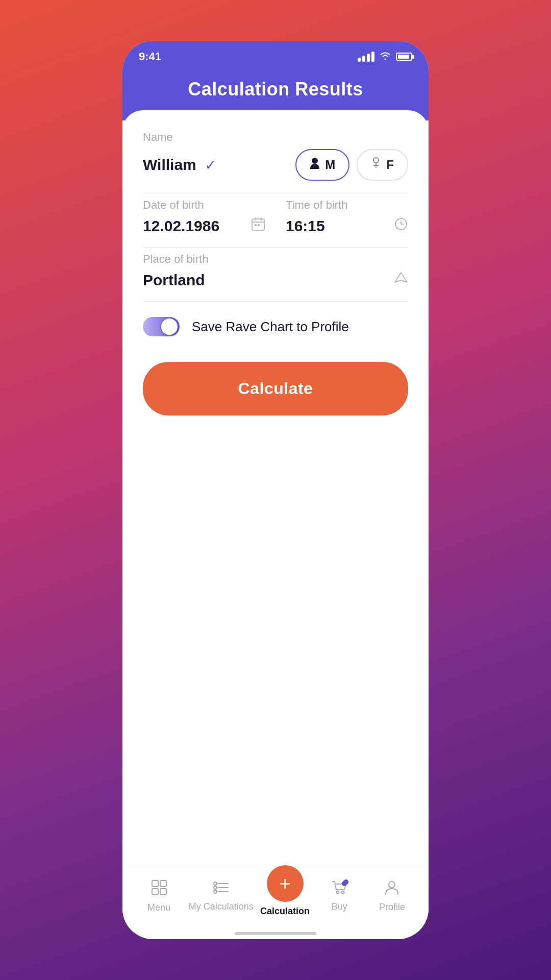  I want to click on calendar-icon, so click(258, 226).